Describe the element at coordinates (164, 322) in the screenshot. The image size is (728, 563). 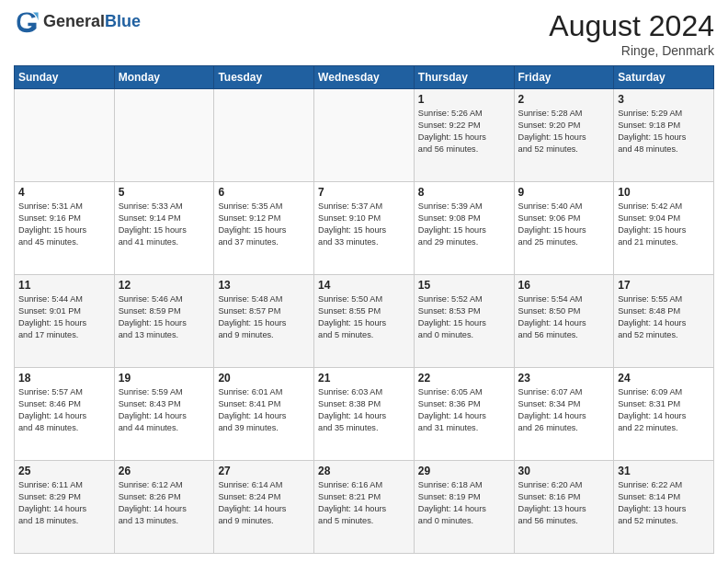
I see `calendar-cell: 12Sunrise: 5:46 AMSunset: 8:59 PMDayligh…` at that location.